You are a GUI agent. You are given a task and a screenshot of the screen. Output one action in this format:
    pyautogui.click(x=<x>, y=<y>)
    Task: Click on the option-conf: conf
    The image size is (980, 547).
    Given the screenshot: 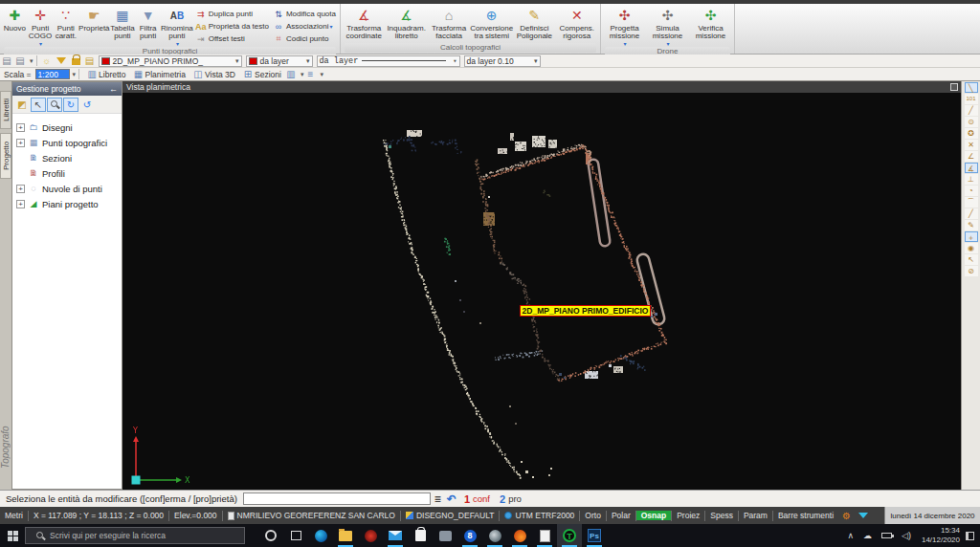 What is the action you would take?
    pyautogui.click(x=481, y=499)
    